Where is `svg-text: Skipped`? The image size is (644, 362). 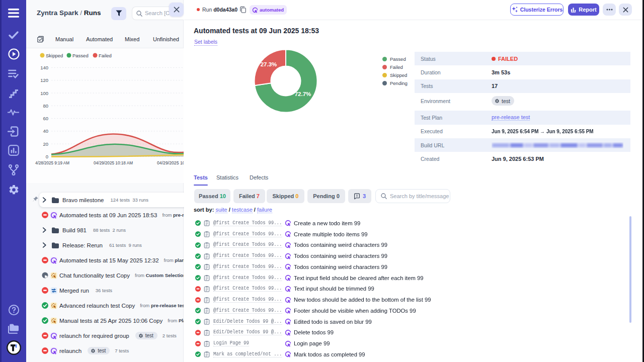
svg-text: Skipped is located at coordinates (54, 55).